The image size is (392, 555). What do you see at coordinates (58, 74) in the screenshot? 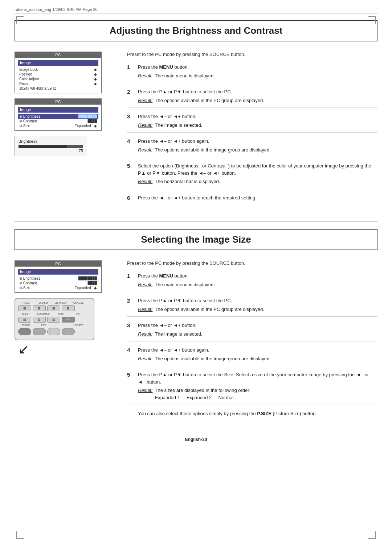
I see `monitor1-row2: Position◆` at bounding box center [58, 74].